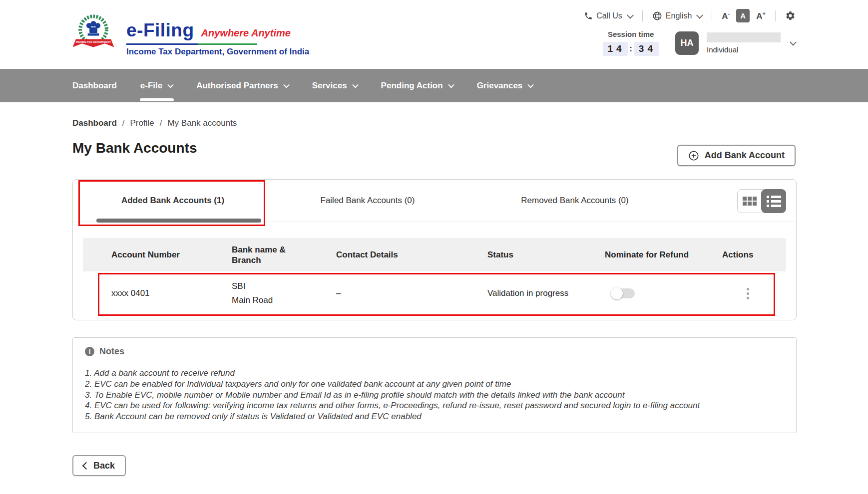 The image size is (868, 494). Describe the element at coordinates (142, 123) in the screenshot. I see `breadcrumb-item-profile: Profile` at that location.